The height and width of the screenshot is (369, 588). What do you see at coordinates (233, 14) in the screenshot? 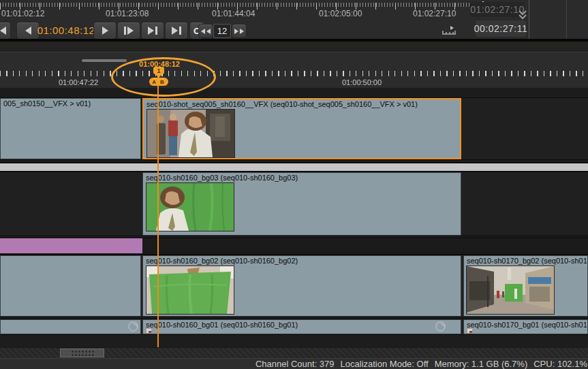
I see `overview-ruler-label: 01:01:44:04` at bounding box center [233, 14].